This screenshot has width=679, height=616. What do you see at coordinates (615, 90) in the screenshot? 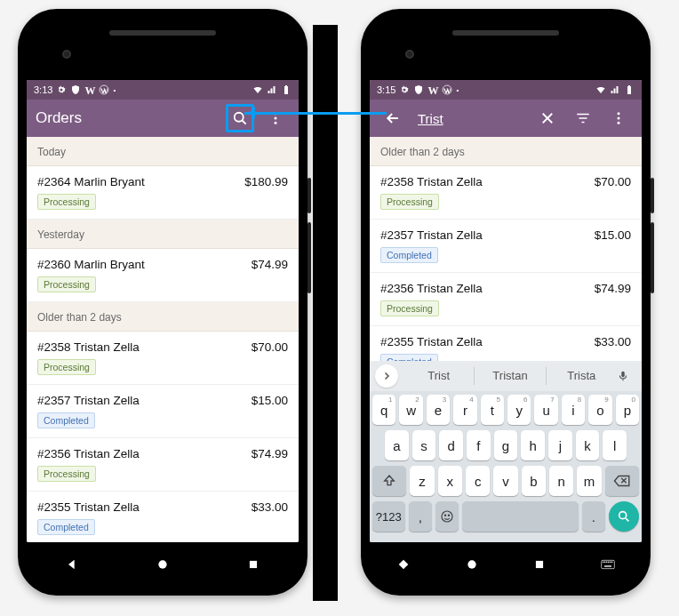
I see `signal-icon` at bounding box center [615, 90].